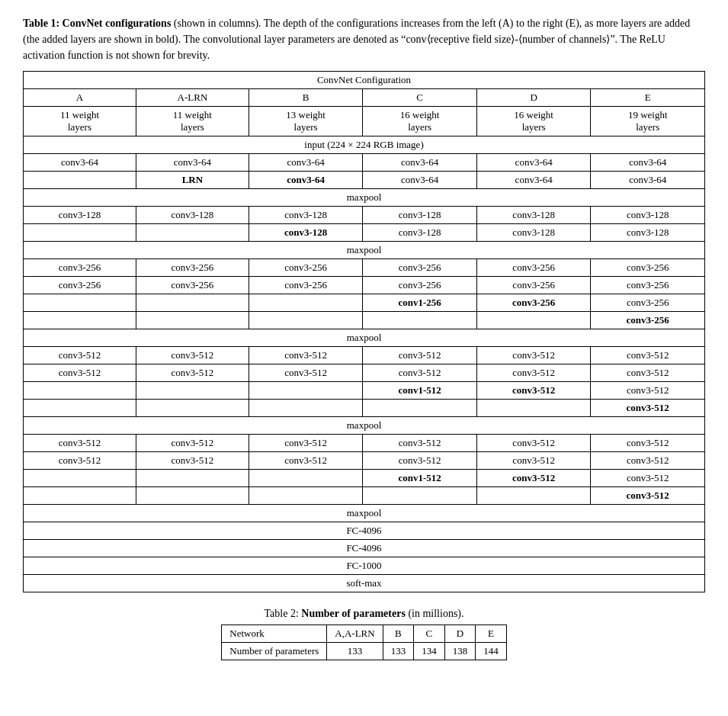  What do you see at coordinates (364, 566) in the screenshot?
I see `fc-1000: FC-1000` at bounding box center [364, 566].